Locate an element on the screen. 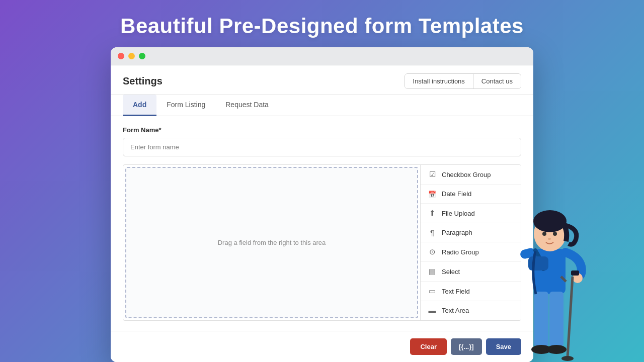 This screenshot has width=644, height=362. field-label-text-area: Text Area is located at coordinates (455, 311).